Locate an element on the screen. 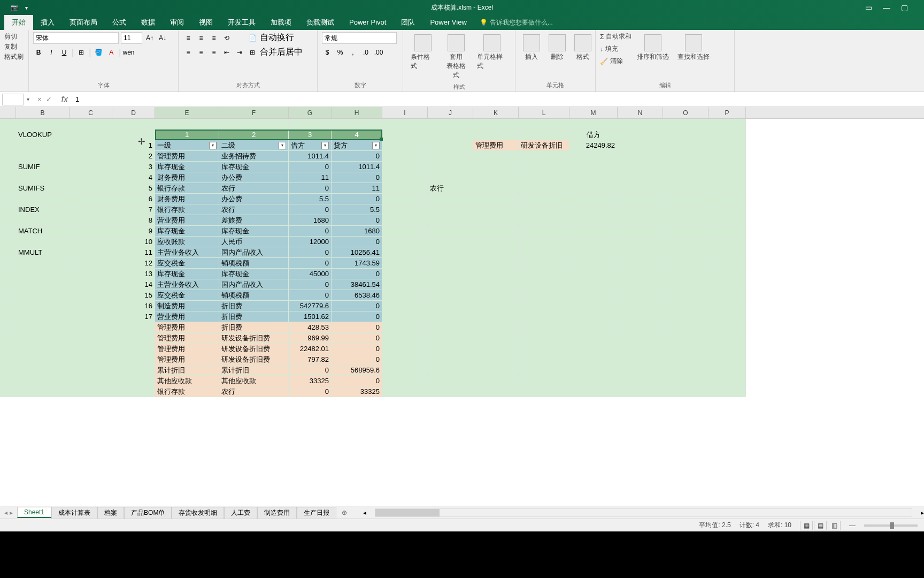 The width and height of the screenshot is (924, 578). cell: 销项税额 is located at coordinates (254, 295).